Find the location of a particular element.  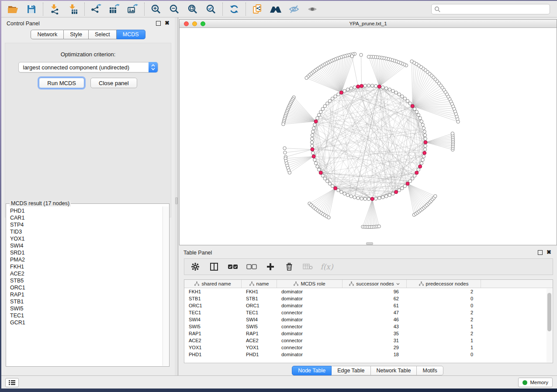

tab-motifs: Motifs is located at coordinates (430, 371).